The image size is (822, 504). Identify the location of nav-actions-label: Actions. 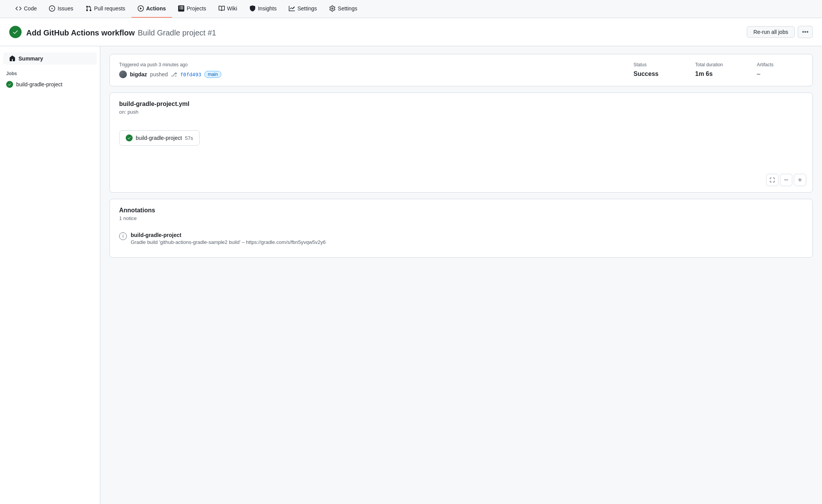
(156, 8).